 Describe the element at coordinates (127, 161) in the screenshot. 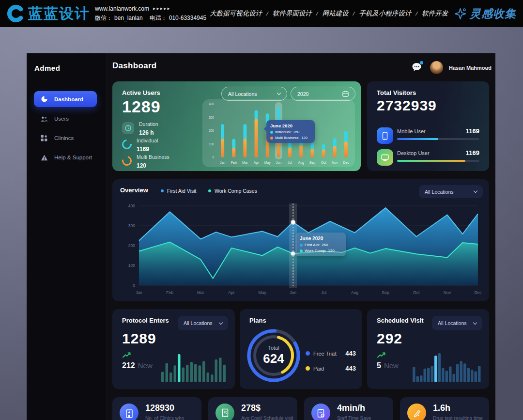

I see `ring-icon-orange` at that location.